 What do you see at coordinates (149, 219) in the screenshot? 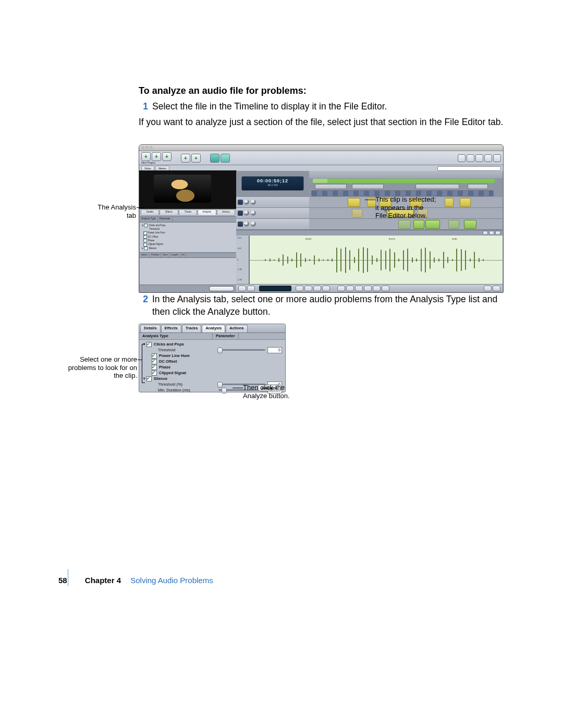
I see `analysis-col-type: Analysis Type` at bounding box center [149, 219].